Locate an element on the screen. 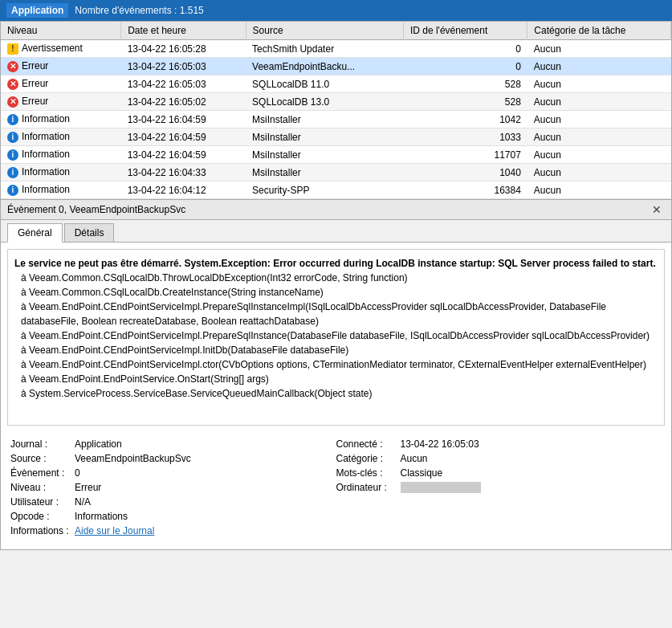  stack-line: à Veeam.Common.CSqlLocalDb.ThrowLocalDbE… is located at coordinates (339, 278).